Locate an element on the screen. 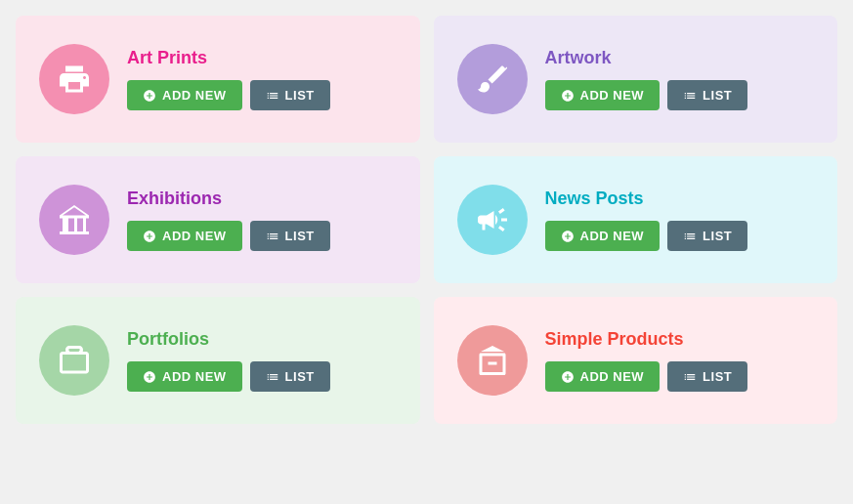 The image size is (853, 504). art-prints-icon-wrap is located at coordinates (74, 79).